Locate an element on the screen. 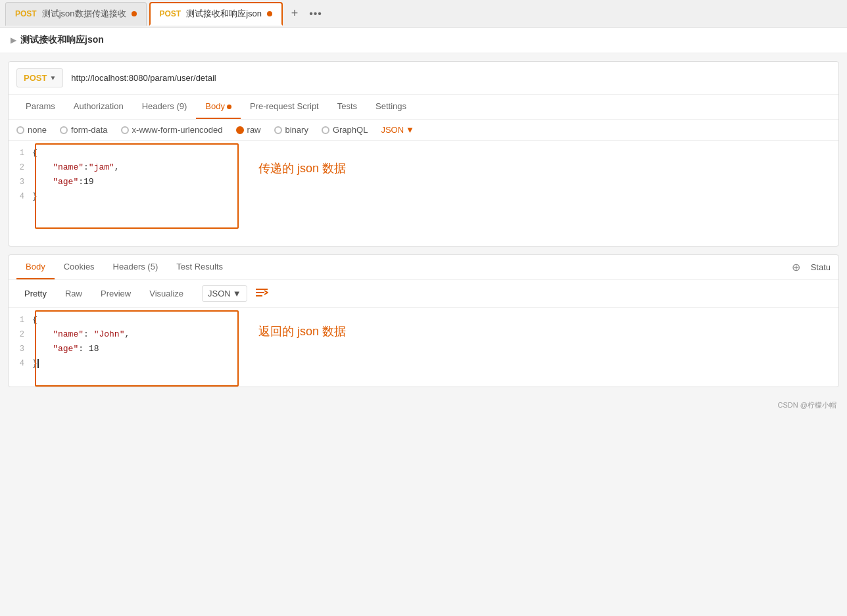 The height and width of the screenshot is (616, 847). response-tabs-row: Body Cookies Headers (5) Test Results ⊕ … is located at coordinates (424, 268).